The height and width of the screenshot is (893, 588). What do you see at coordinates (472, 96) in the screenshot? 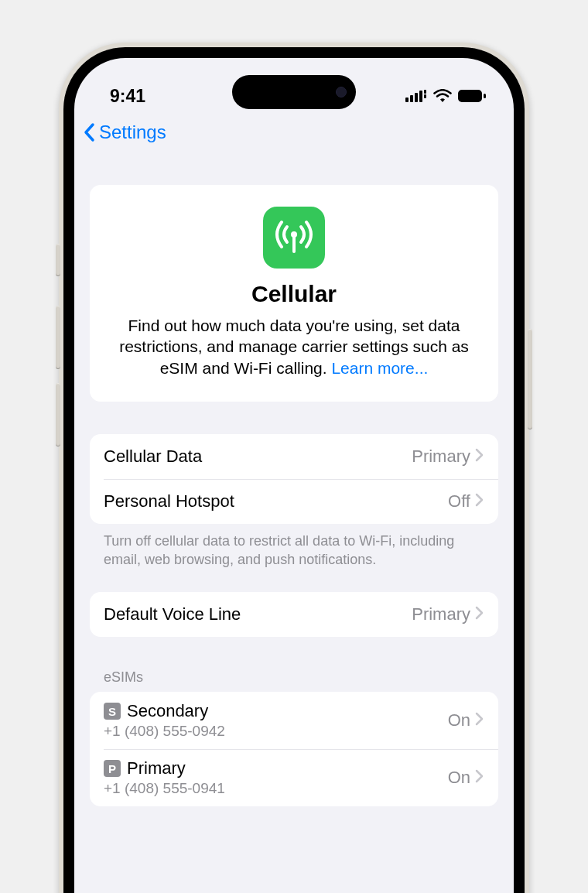
I see `battery-icon` at bounding box center [472, 96].